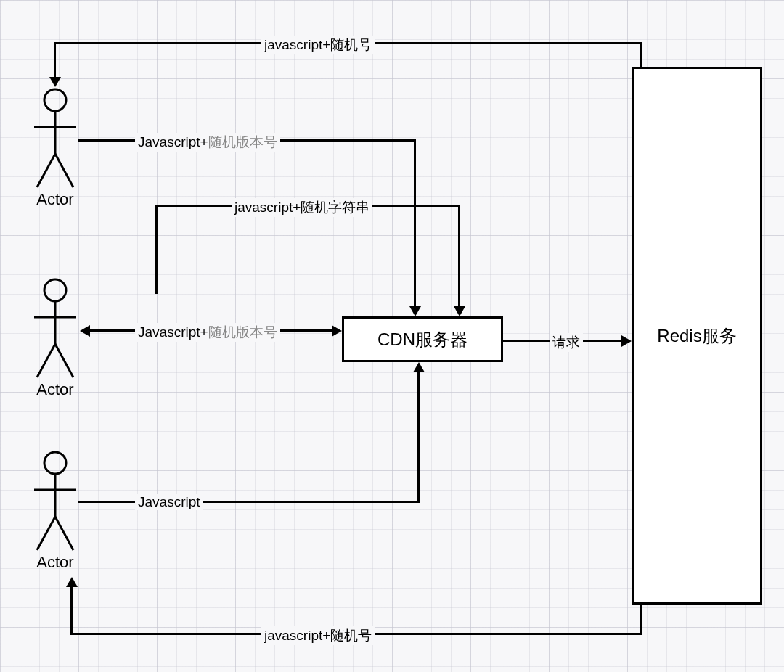  I want to click on edge-cdn-loop-v1, so click(157, 250).